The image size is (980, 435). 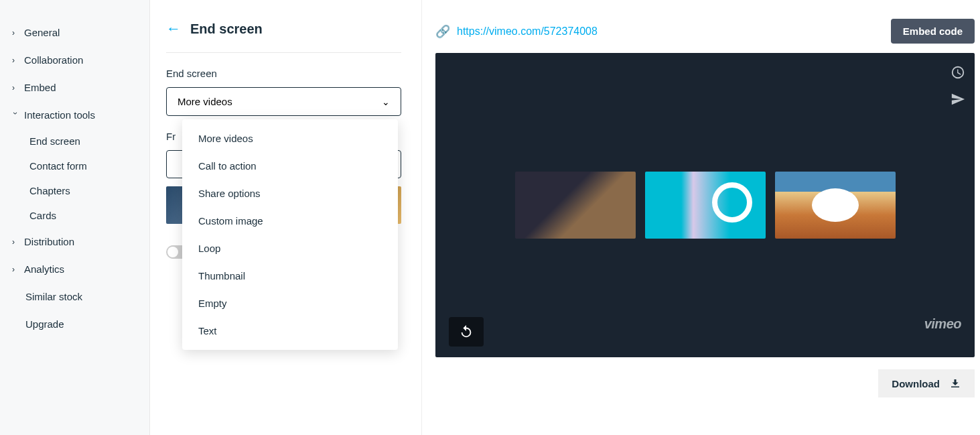 What do you see at coordinates (15, 115) in the screenshot?
I see `chevron-down-icon: ›` at bounding box center [15, 115].